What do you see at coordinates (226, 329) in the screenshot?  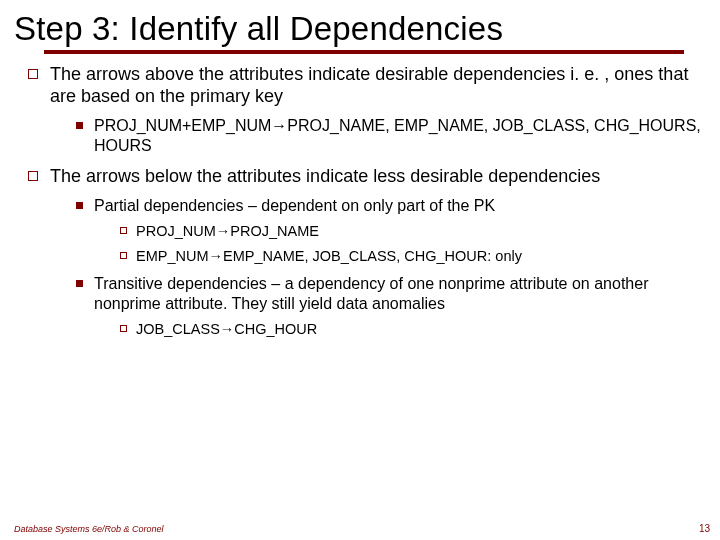 I see `subsub-text: JOB_CLASS→CHG_HOUR` at bounding box center [226, 329].